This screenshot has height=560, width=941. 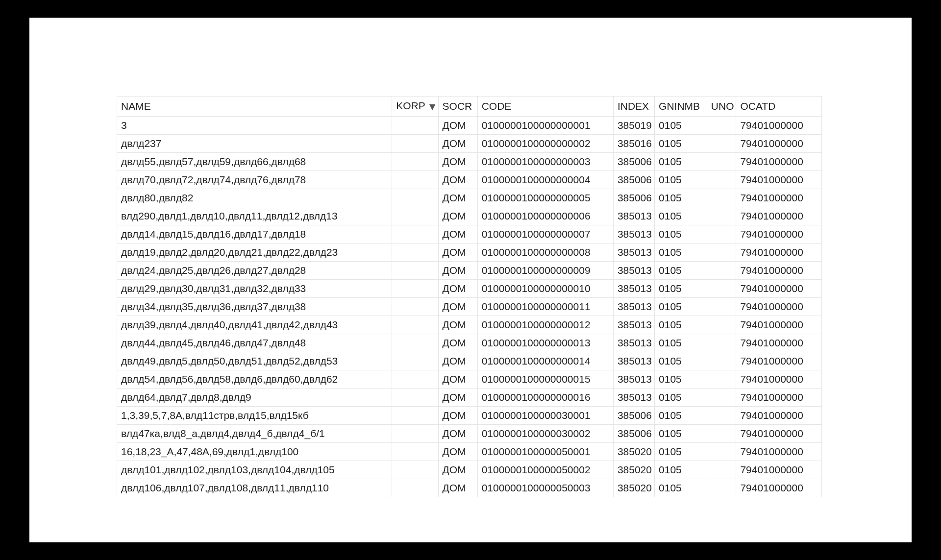 What do you see at coordinates (470, 415) in the screenshot?
I see `table-row: 1,3,39,5,7,8А,влд11стрв,влд15,влд15кбДОМ…` at bounding box center [470, 415].